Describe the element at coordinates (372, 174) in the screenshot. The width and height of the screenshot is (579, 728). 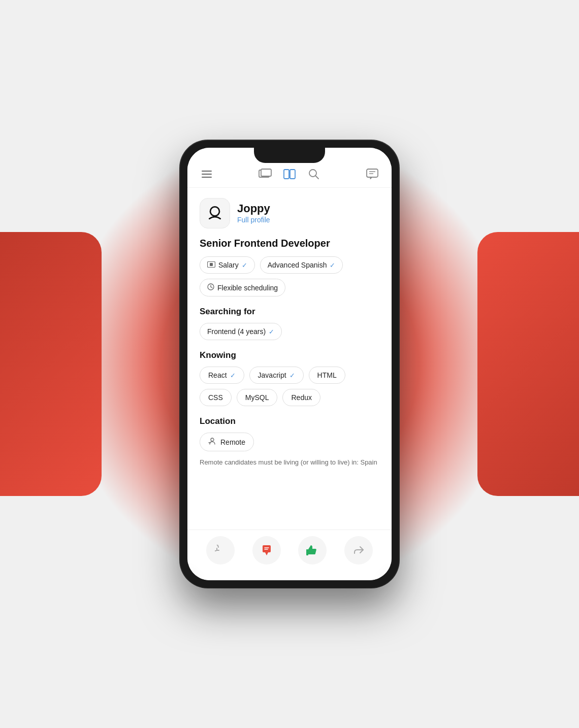
I see `chat-nav-icon` at that location.